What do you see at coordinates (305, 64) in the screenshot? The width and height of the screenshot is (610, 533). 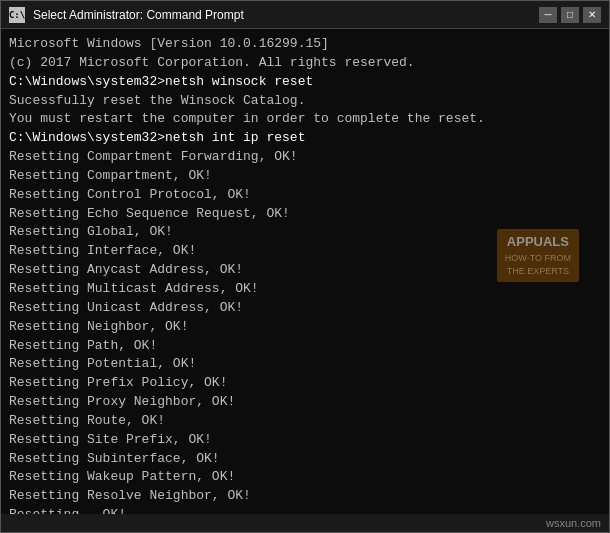 I see `terminal-line: (c) 2017 Microsoft Corporation. All righ…` at bounding box center [305, 64].